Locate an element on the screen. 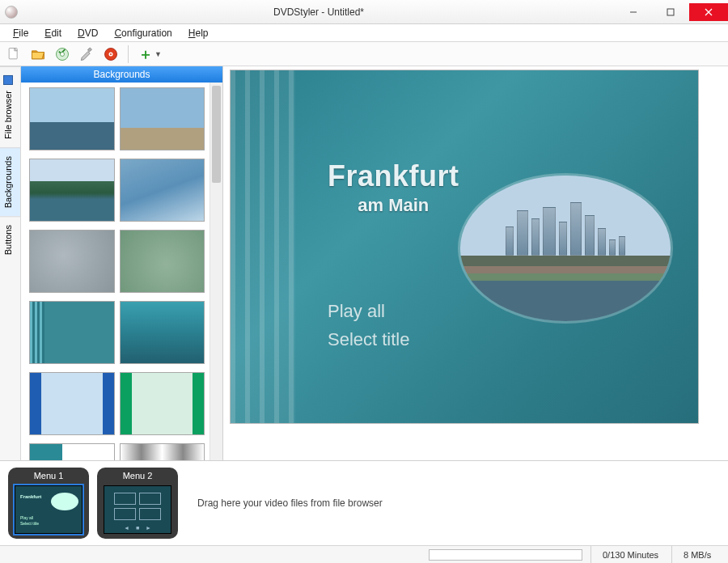  menu-oval-image is located at coordinates (565, 248).